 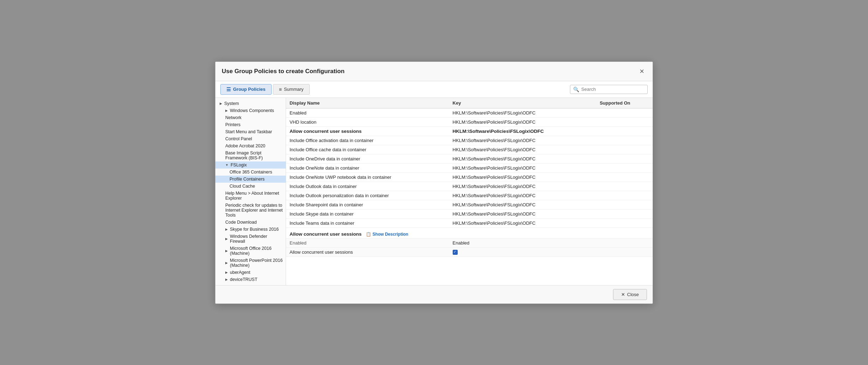 I want to click on detail-allow-empty, so click(x=624, y=252).